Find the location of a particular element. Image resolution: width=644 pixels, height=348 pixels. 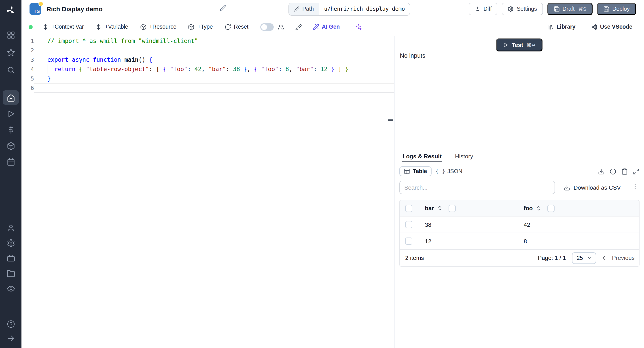

sparkles-icon is located at coordinates (358, 27).